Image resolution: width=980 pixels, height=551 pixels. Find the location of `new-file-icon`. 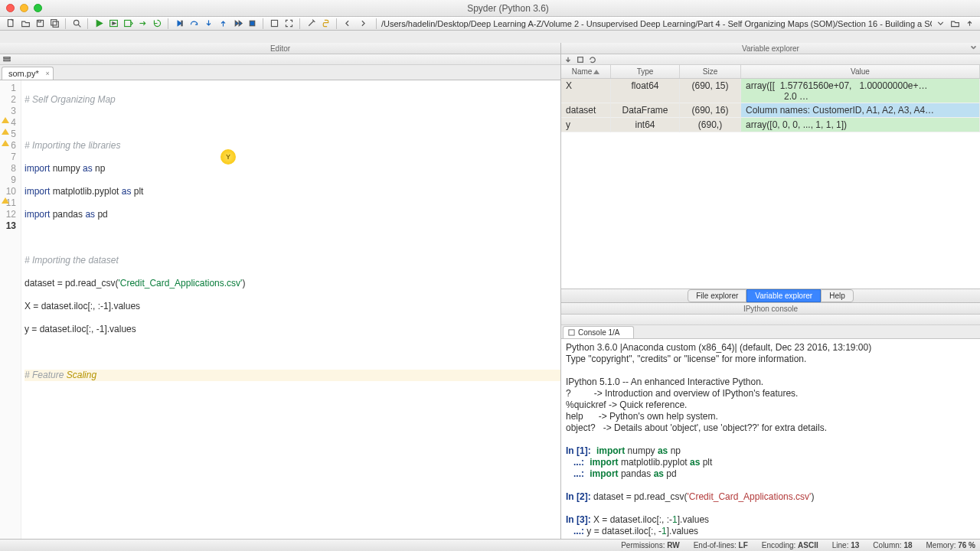

new-file-icon is located at coordinates (11, 24).